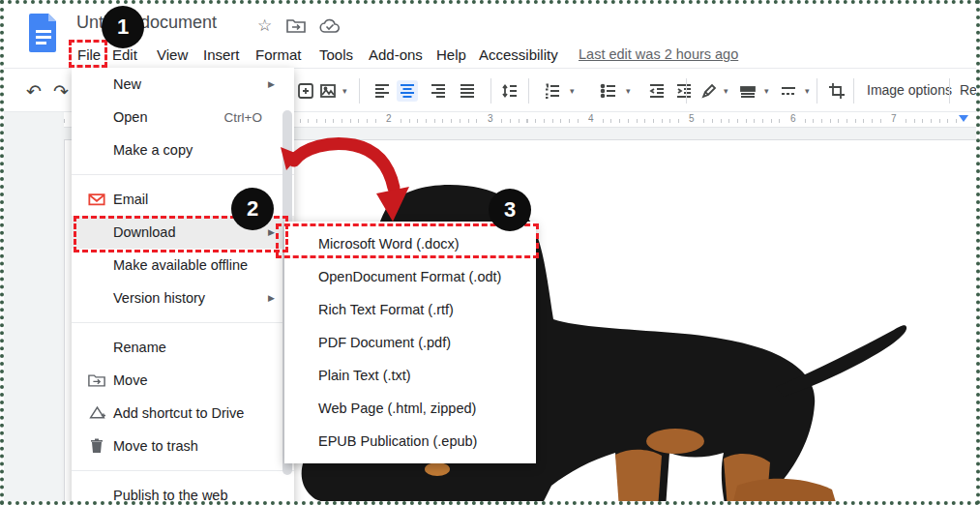  I want to click on numbered-list-icon, so click(552, 91).